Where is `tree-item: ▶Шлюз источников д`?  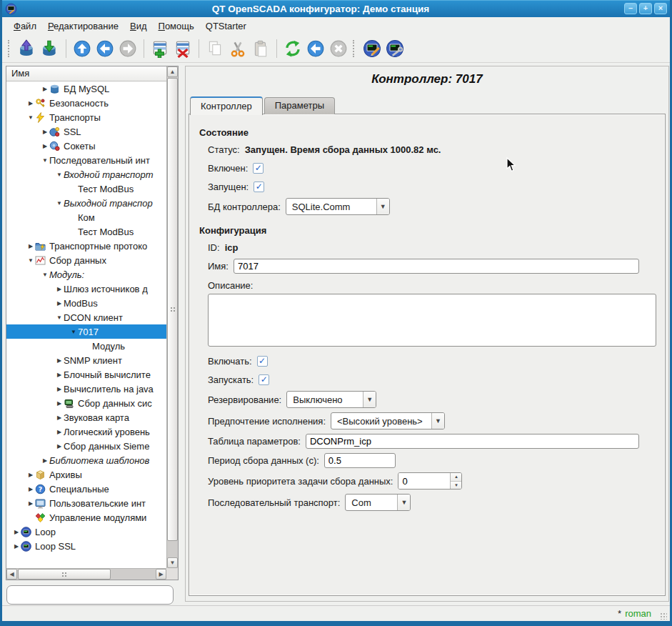
tree-item: ▶Шлюз источников д is located at coordinates (86, 289).